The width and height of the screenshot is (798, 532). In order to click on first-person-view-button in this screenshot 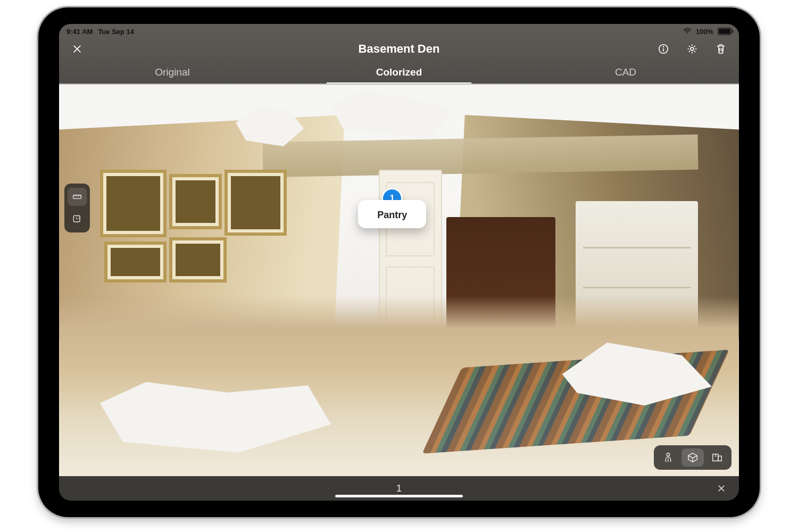, I will do `click(668, 458)`.